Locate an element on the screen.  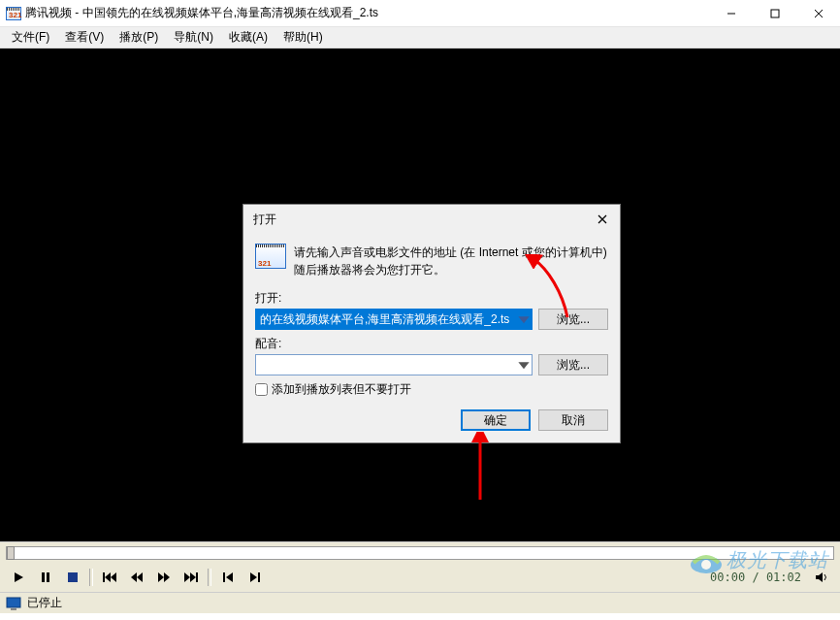
statusbar: 已停止 is located at coordinates (420, 603).